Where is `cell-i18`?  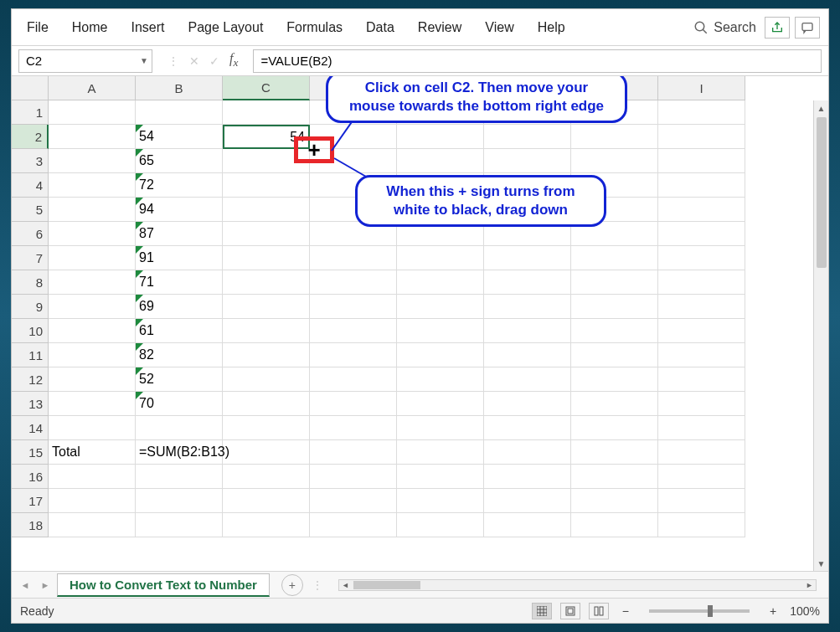
cell-i18 is located at coordinates (702, 526).